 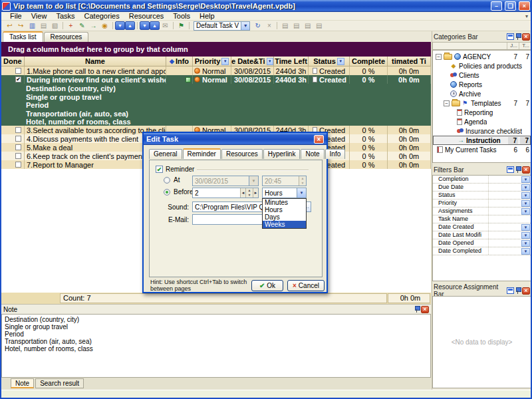 I want to click on menu-tasks: Tasks, so click(x=65, y=16).